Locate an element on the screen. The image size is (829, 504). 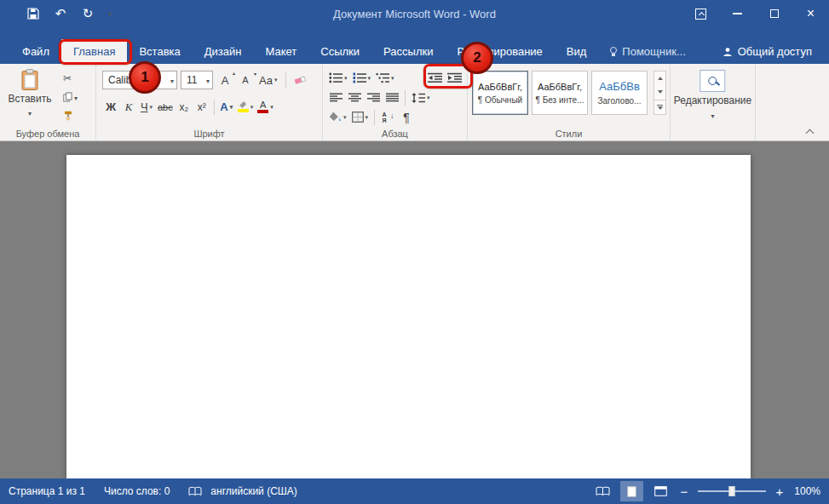
style-name: ¶ Без инте... is located at coordinates (561, 100).